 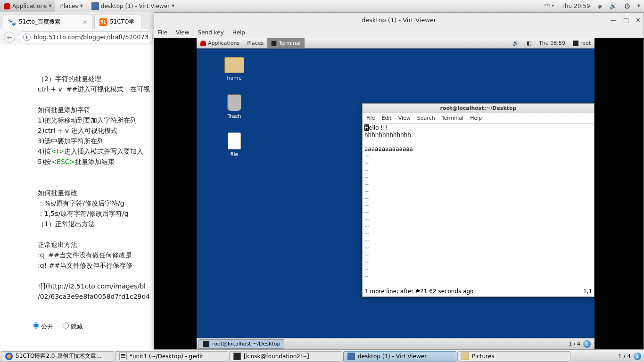 What do you see at coordinates (626, 20) in the screenshot?
I see `maximize-button: □` at bounding box center [626, 20].